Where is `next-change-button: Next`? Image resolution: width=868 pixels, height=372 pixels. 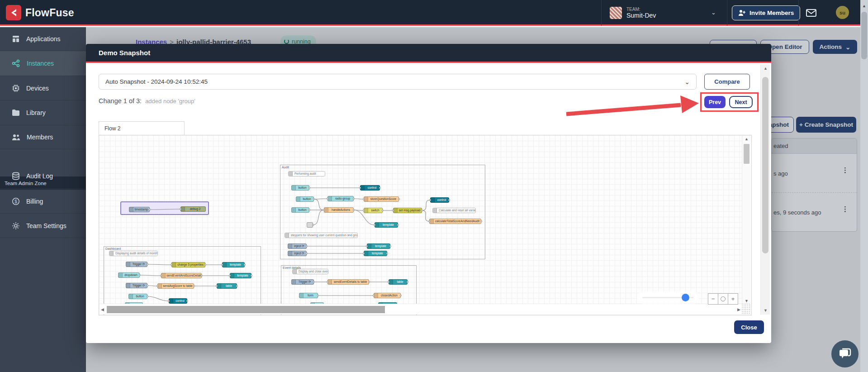
next-change-button: Next is located at coordinates (741, 102).